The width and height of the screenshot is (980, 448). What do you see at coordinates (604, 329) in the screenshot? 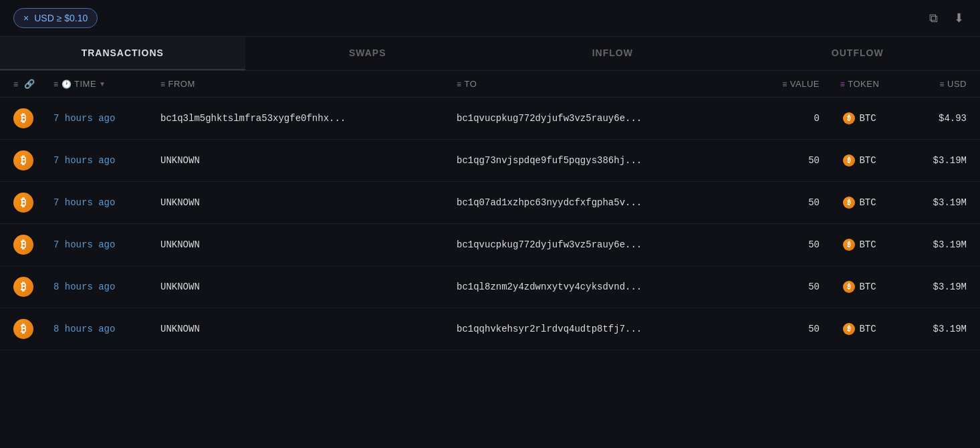
I see `row-to: bc1qqhvkehsyr2rlrdvq4udtp8tfj7...` at bounding box center [604, 329].